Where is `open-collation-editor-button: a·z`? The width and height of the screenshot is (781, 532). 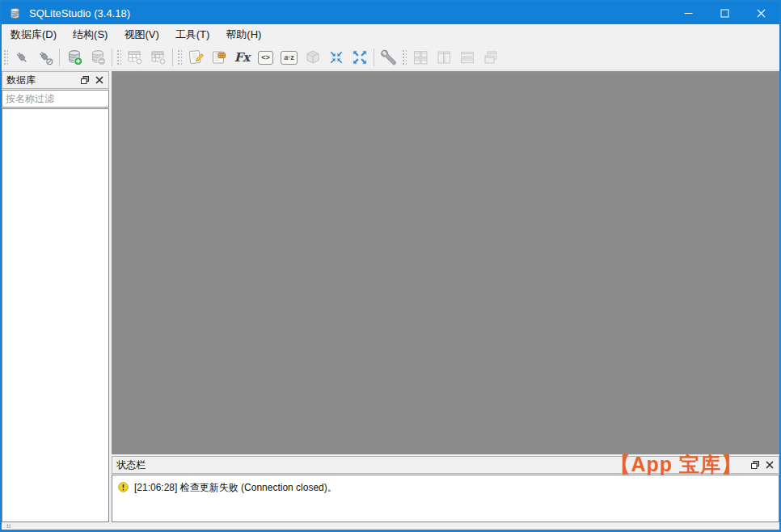 open-collation-editor-button: a·z is located at coordinates (289, 57).